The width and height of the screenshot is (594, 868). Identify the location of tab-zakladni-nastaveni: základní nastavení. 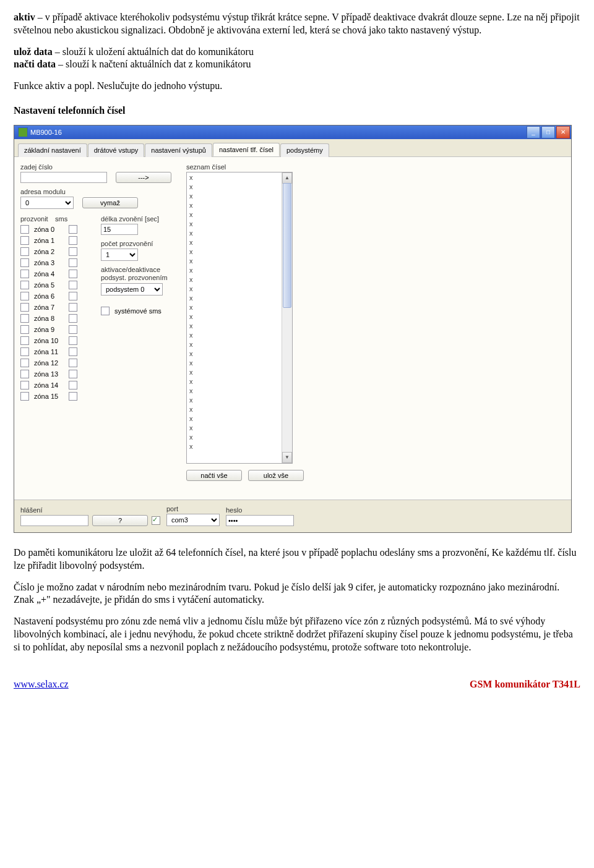
(53, 150).